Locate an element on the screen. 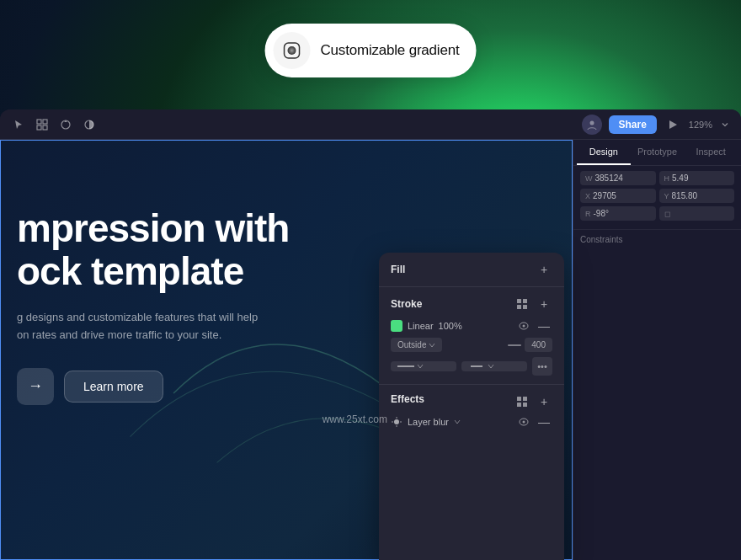 This screenshot has height=560, width=741. cursor-icon is located at coordinates (19, 125).